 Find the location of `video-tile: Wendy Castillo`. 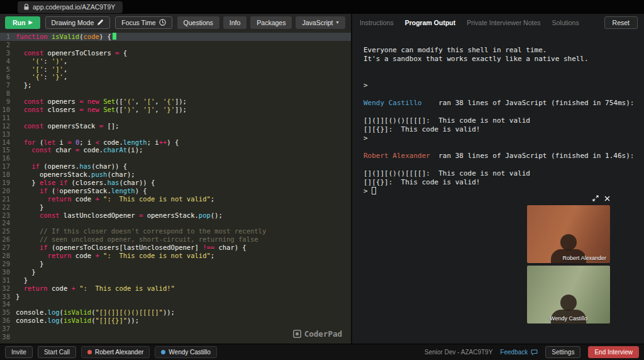

video-tile: Wendy Castillo is located at coordinates (569, 295).